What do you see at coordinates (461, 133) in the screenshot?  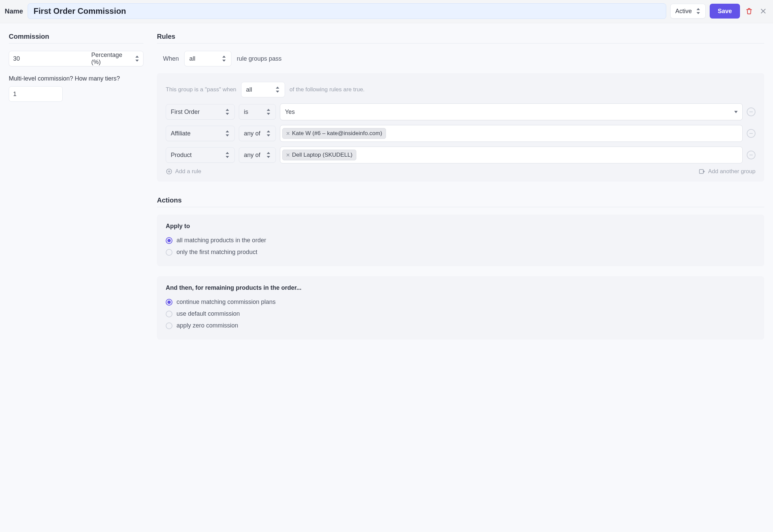 I see `rule-row: Affiliate any of Kate W (#6 – kate@insid…` at bounding box center [461, 133].